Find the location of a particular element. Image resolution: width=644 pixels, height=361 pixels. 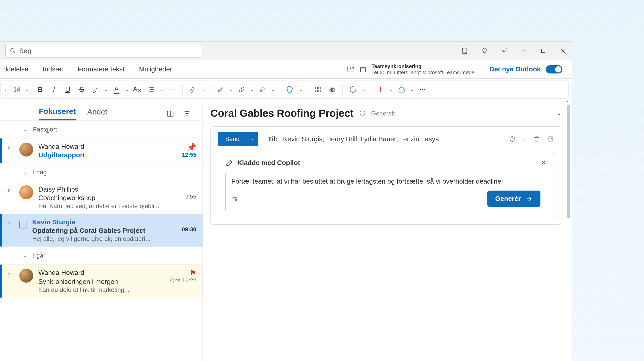

highlight-button is located at coordinates (96, 89).